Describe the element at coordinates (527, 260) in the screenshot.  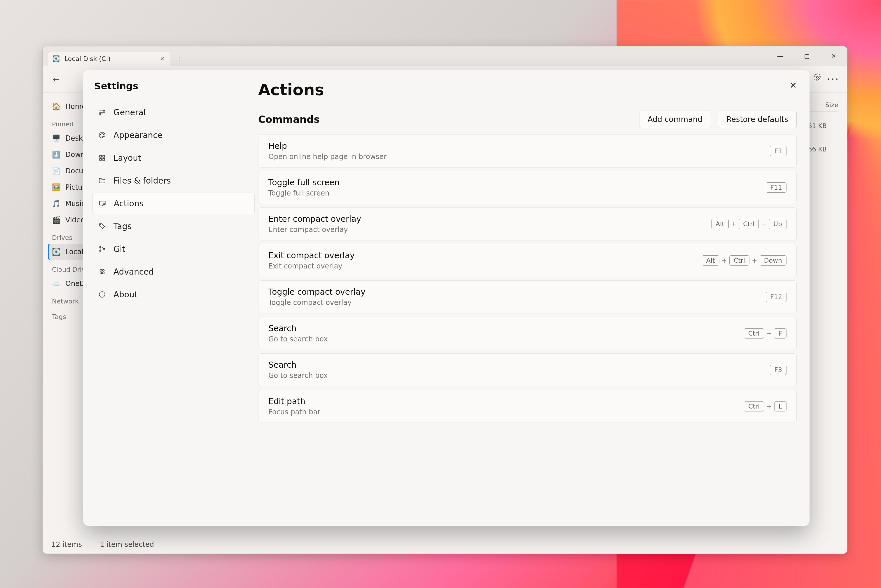
I see `command-row: Exit compact overlayExit compact overlay…` at that location.